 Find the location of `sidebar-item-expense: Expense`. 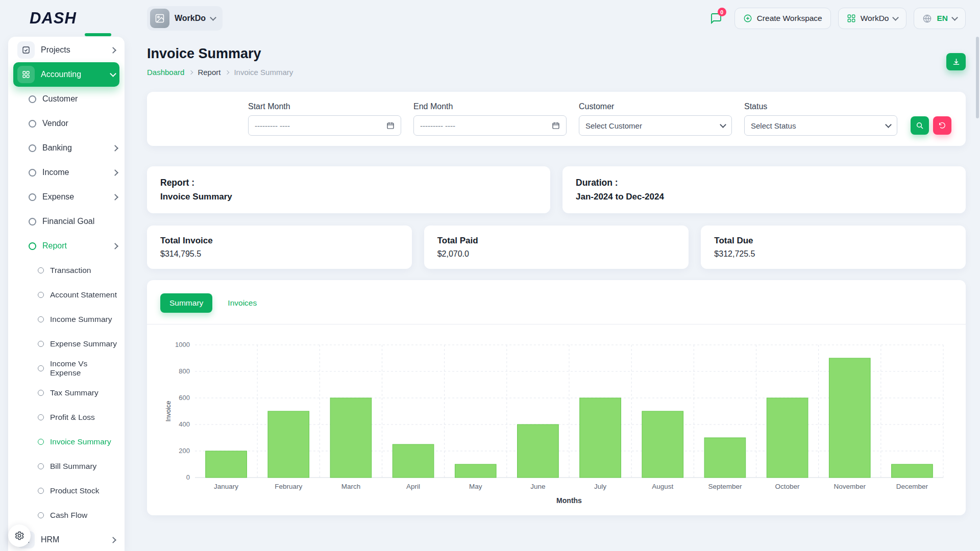

sidebar-item-expense: Expense is located at coordinates (66, 197).